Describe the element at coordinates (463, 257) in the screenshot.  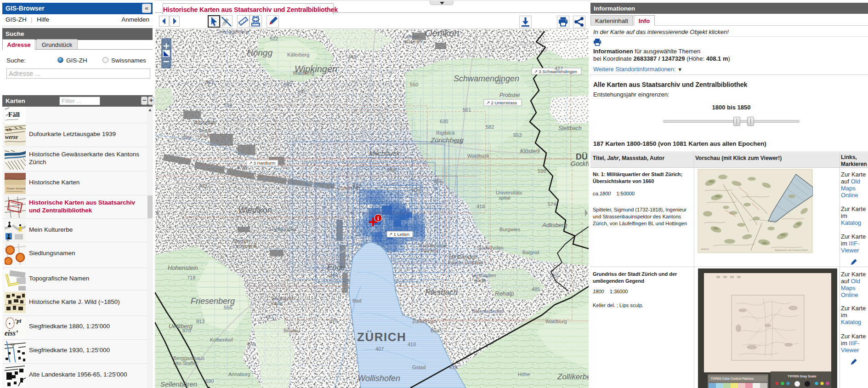
I see `svg-text: Hirslanden` at that location.